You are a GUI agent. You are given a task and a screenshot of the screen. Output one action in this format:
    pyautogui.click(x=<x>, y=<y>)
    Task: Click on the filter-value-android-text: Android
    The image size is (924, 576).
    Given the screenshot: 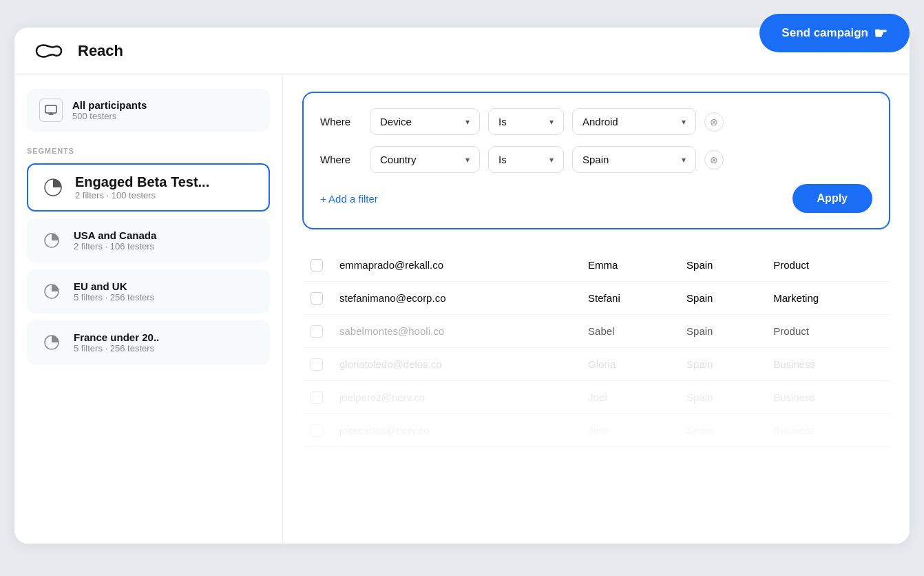 What is the action you would take?
    pyautogui.click(x=600, y=121)
    